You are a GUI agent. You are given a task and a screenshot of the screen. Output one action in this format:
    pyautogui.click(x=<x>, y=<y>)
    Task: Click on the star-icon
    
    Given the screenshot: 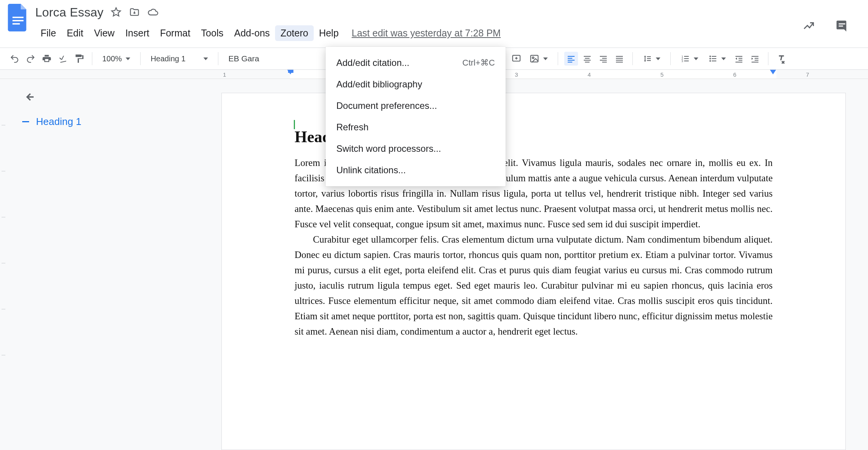 What is the action you would take?
    pyautogui.click(x=116, y=12)
    